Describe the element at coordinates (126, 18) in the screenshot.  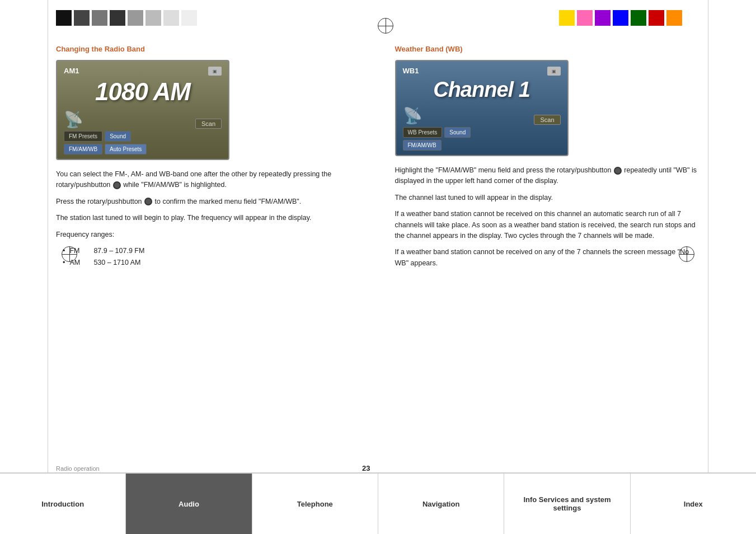
I see `top-bar-left` at that location.